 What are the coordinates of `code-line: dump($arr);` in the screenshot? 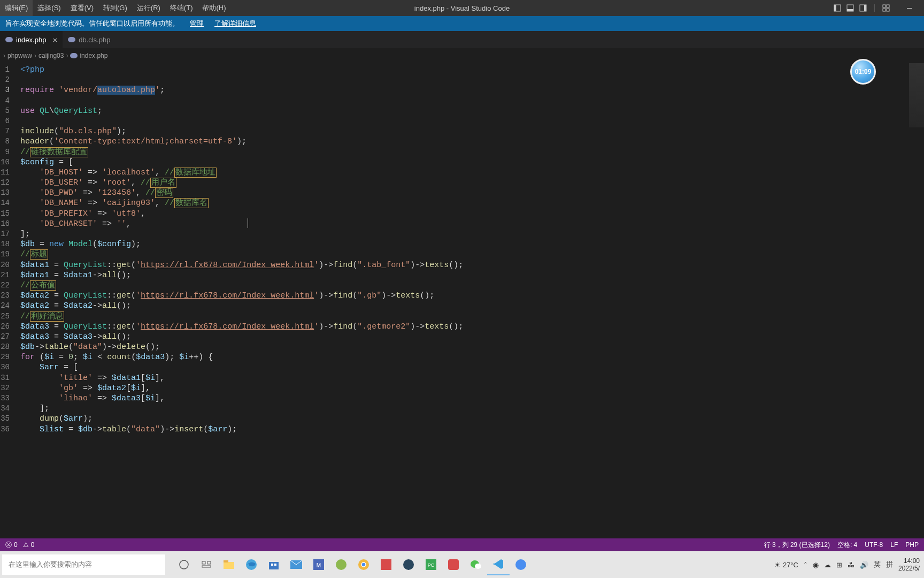 It's located at (469, 419).